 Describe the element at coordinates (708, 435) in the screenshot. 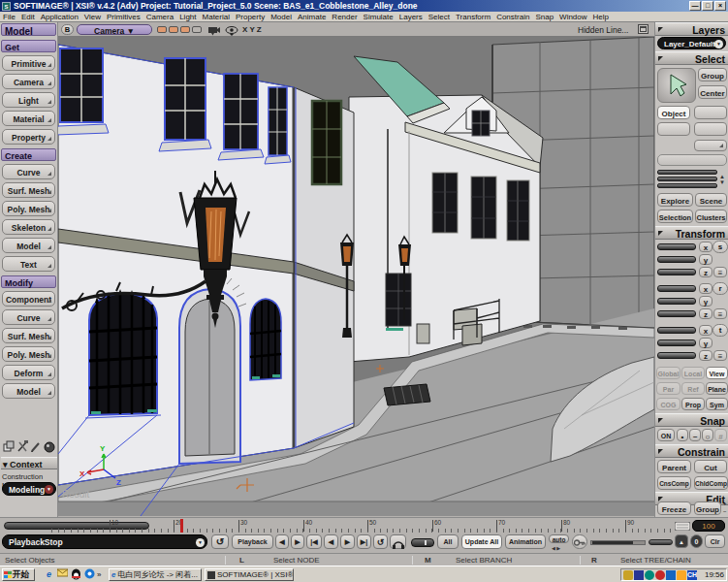

I see `snap-surface-icon: ○` at that location.